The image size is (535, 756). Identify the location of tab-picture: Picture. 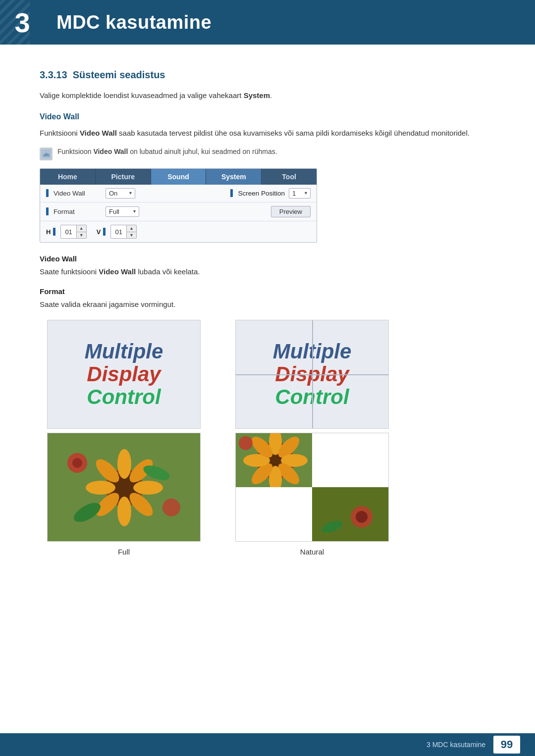
(123, 177).